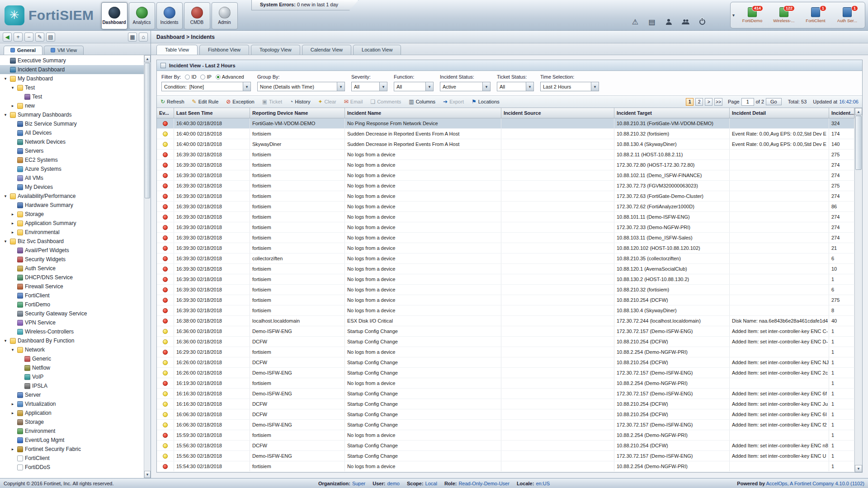 Image resolution: width=868 pixels, height=488 pixels. What do you see at coordinates (51, 37) in the screenshot?
I see `layers-icon: ▤` at bounding box center [51, 37].